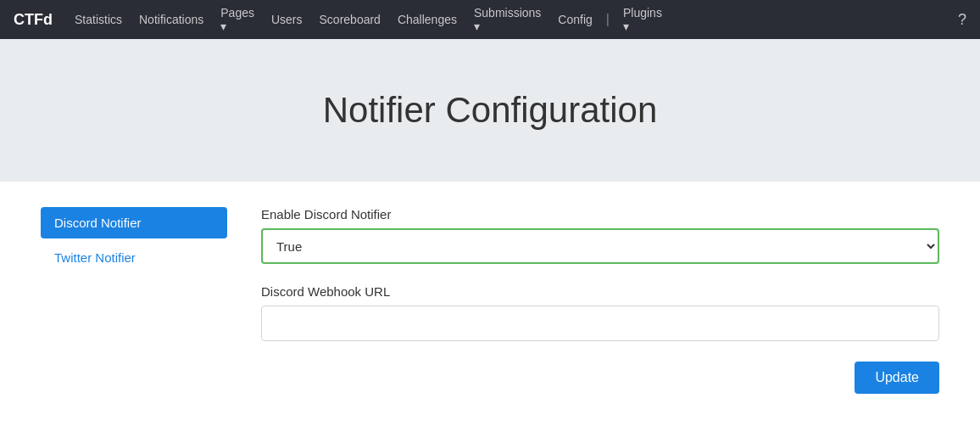 The image size is (980, 443). Describe the element at coordinates (490, 110) in the screenshot. I see `page-title: Notifier Configuration` at that location.